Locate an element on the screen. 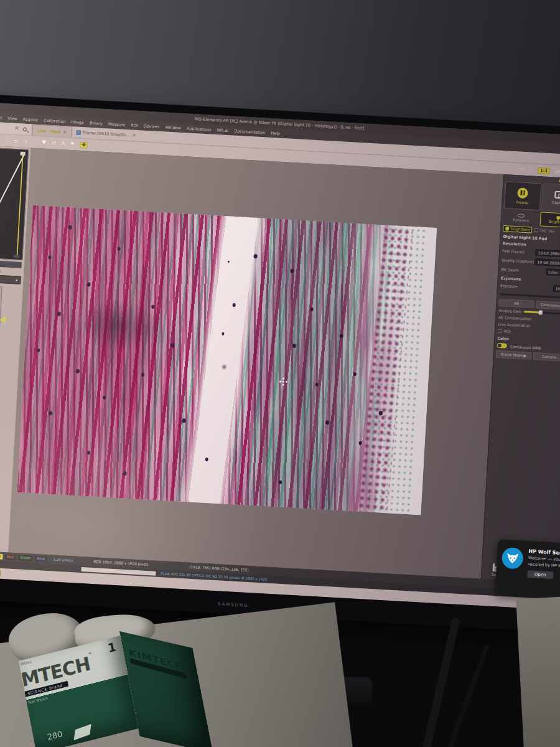  annotation-heart-icon: ♥ is located at coordinates (44, 142).